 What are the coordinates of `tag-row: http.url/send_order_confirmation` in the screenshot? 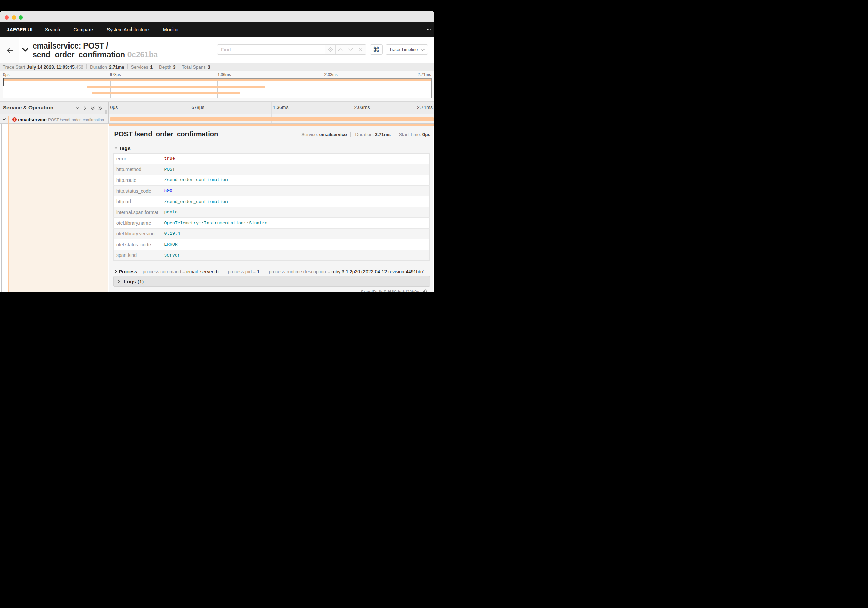 It's located at (271, 201).